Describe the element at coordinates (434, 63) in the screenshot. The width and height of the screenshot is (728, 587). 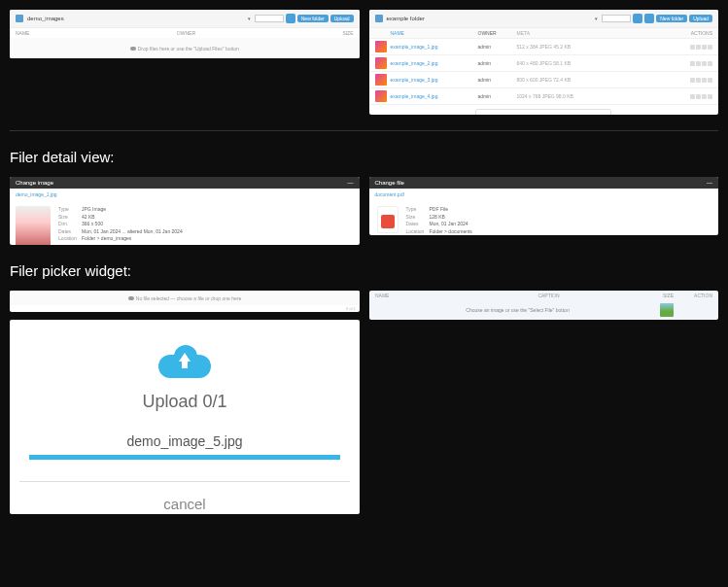
I see `file-name: example_image_2.jpg` at that location.